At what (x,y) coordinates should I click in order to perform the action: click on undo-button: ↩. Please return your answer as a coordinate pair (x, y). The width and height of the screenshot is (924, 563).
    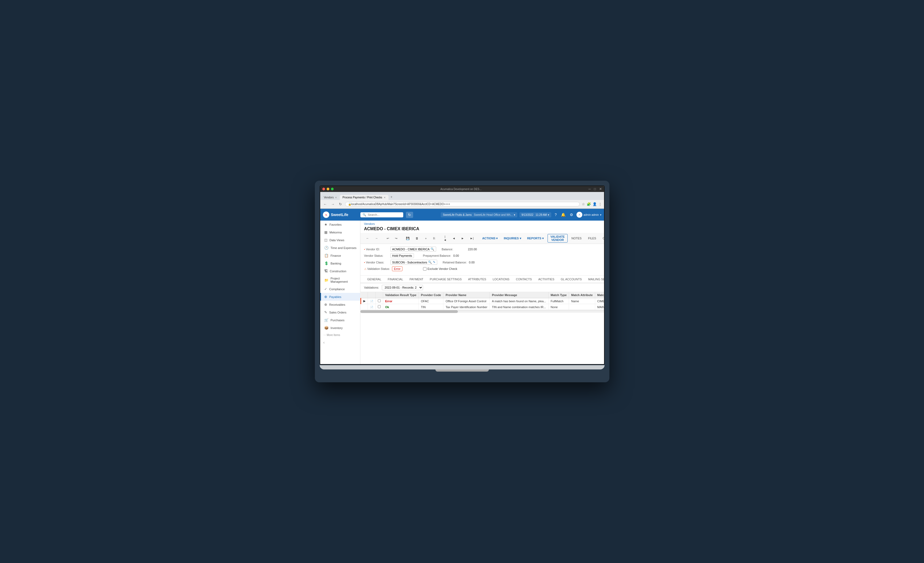
    Looking at the image, I should click on (388, 238).